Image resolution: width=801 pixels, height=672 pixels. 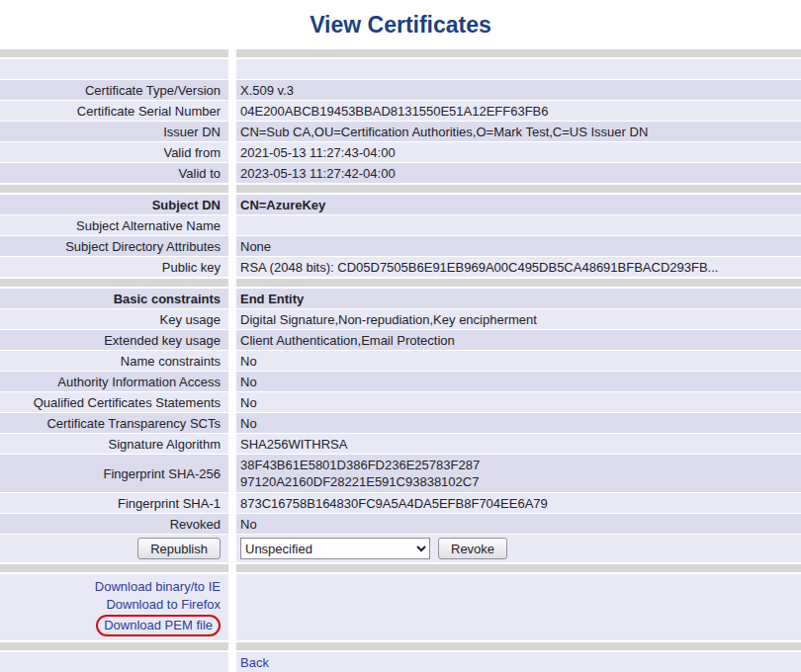 What do you see at coordinates (400, 361) in the screenshot?
I see `row-name-constraints: Name constraints No` at bounding box center [400, 361].